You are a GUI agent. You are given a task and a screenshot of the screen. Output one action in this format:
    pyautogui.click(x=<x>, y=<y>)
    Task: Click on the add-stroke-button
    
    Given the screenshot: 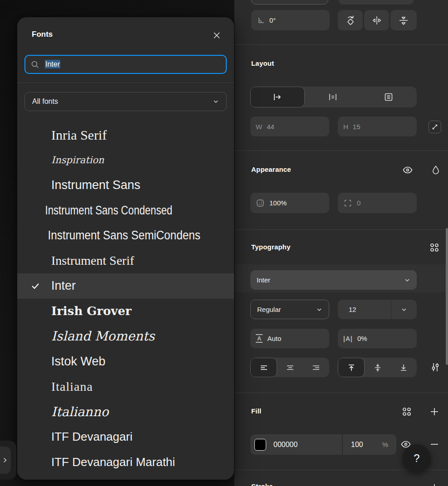 What is the action you would take?
    pyautogui.click(x=434, y=484)
    